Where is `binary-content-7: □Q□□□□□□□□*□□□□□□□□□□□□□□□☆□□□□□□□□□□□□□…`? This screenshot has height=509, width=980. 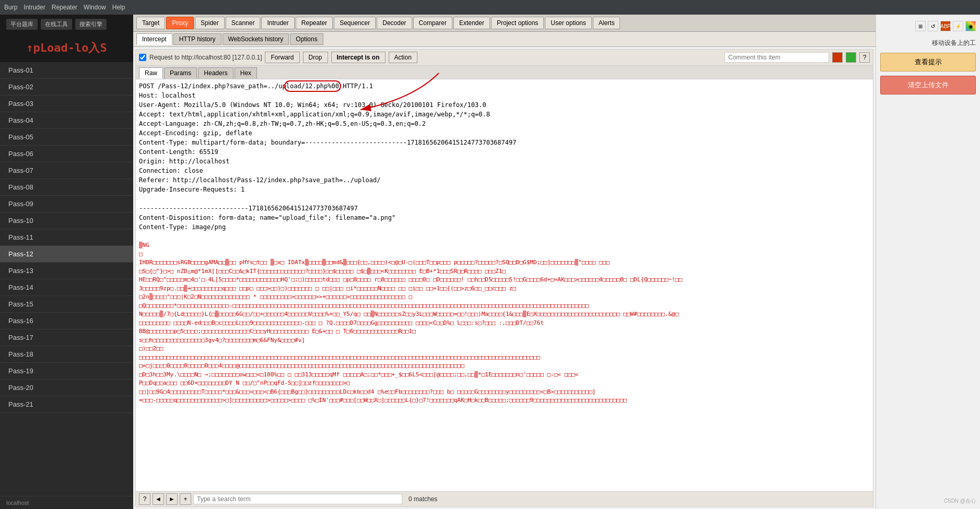 binary-content-7: □Q□□□□□□□□*□□□□□□□□□□□□□□□☆□□□□□□□□□□□□□… is located at coordinates (505, 306).